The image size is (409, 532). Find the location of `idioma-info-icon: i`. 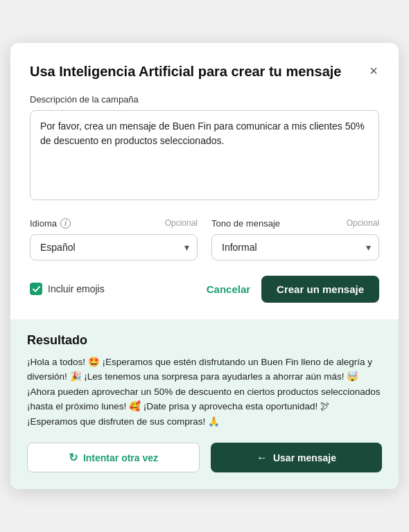

idioma-info-icon: i is located at coordinates (65, 223).